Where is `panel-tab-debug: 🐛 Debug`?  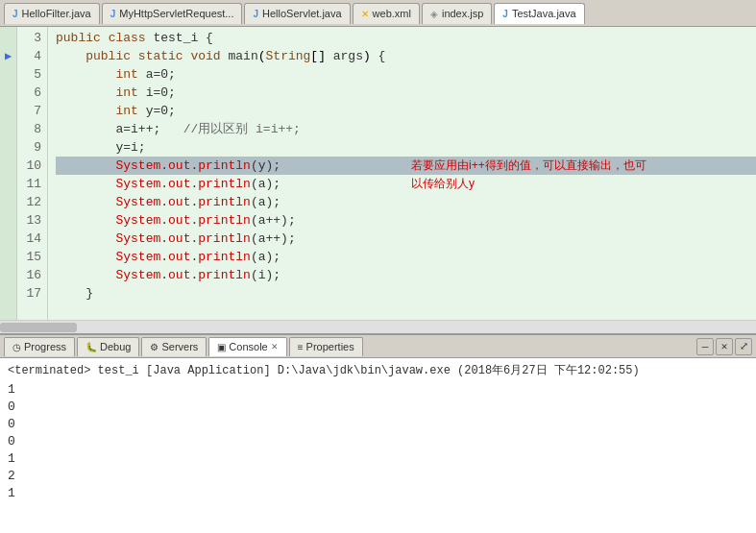
panel-tab-debug: 🐛 Debug is located at coordinates (108, 347).